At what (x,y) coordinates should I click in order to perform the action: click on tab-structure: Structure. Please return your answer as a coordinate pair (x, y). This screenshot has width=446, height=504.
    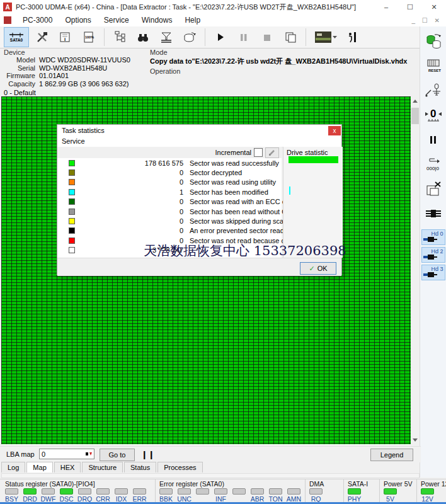
    Looking at the image, I should click on (102, 467).